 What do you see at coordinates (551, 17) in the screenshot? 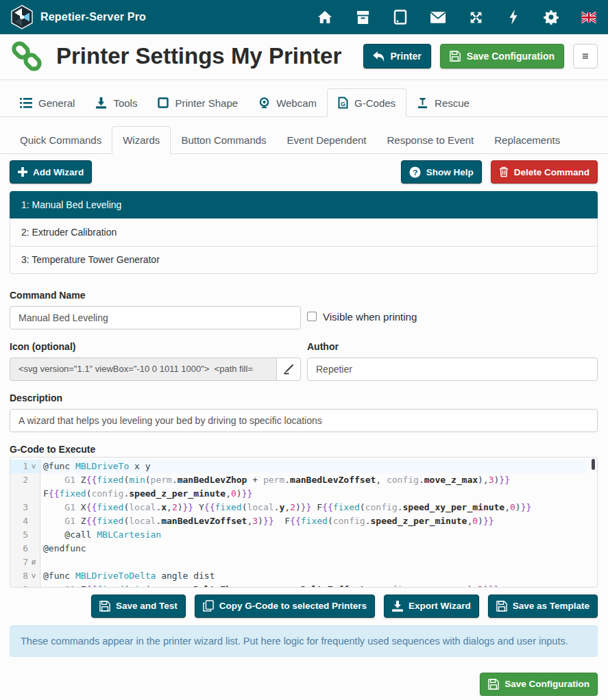
I see `gear-icon` at bounding box center [551, 17].